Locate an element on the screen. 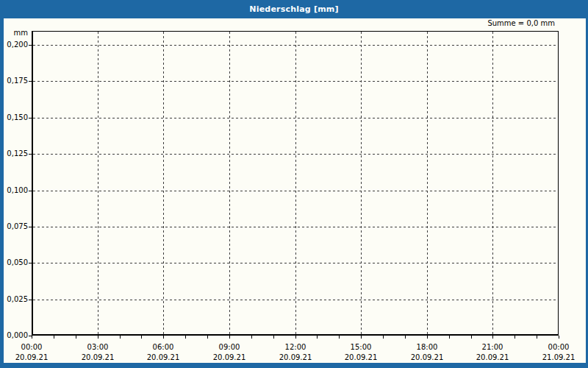 This screenshot has width=588, height=368. chart-title: Niederschlag [mm] is located at coordinates (294, 9).